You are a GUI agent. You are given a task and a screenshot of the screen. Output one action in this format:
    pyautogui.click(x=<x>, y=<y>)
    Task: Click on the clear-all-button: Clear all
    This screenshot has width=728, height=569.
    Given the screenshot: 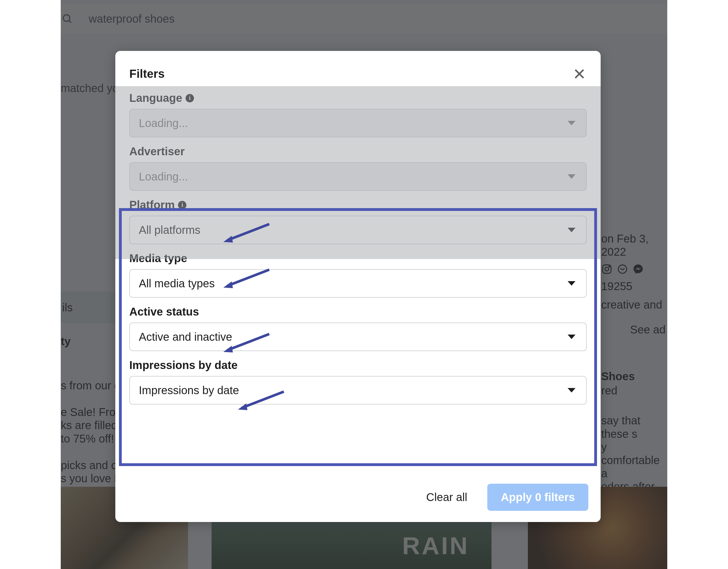 What is the action you would take?
    pyautogui.click(x=447, y=497)
    